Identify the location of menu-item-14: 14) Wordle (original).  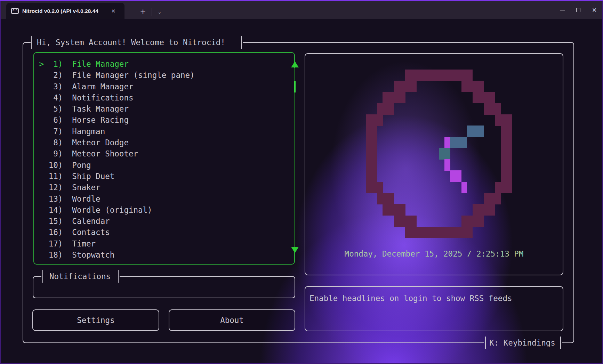
(163, 210).